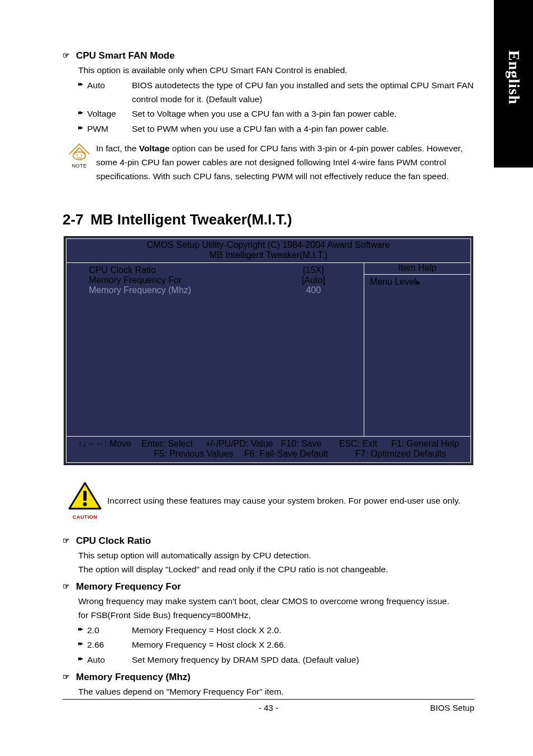 The width and height of the screenshot is (533, 756). Describe the element at coordinates (221, 270) in the screenshot. I see `table-row: CPU Clock Ratio[15X]` at that location.